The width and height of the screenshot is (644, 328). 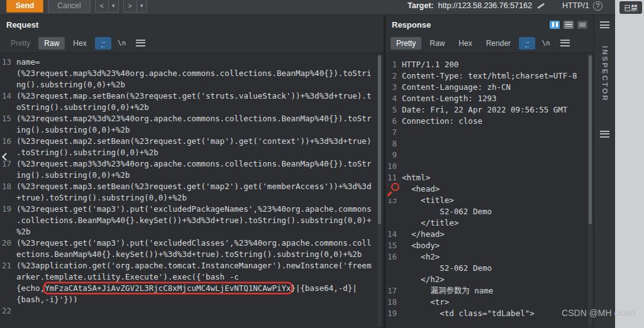 I want to click on code-line: 10, so click(x=489, y=167).